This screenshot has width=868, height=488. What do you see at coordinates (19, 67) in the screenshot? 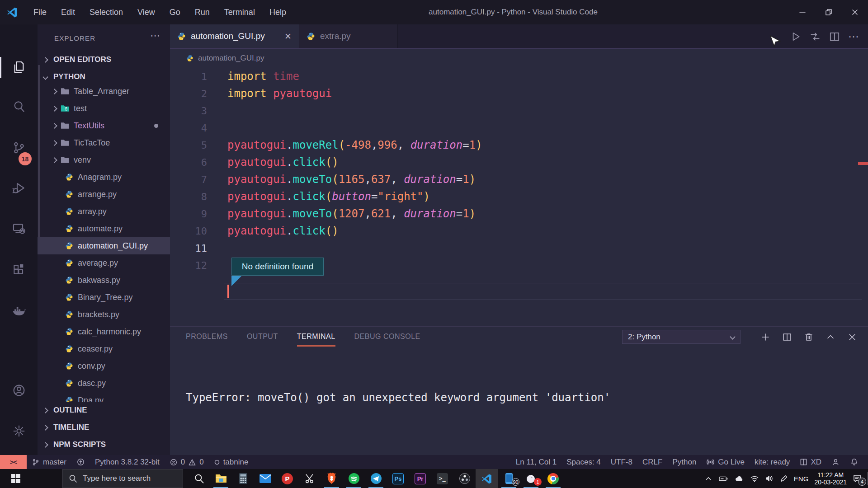
I see `explorer-icon` at bounding box center [19, 67].